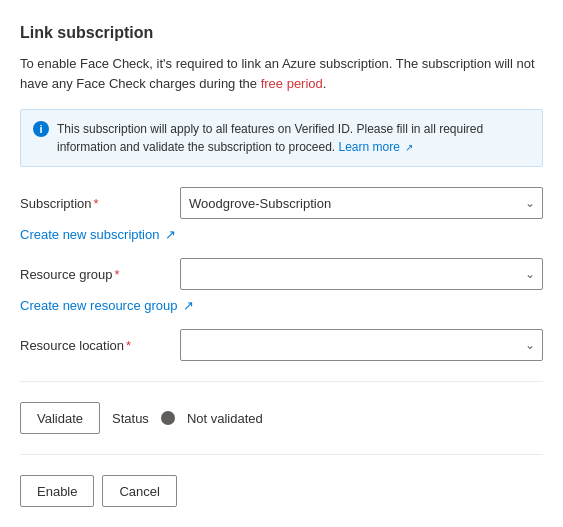  Describe the element at coordinates (225, 418) in the screenshot. I see `status-text: Not validated` at that location.